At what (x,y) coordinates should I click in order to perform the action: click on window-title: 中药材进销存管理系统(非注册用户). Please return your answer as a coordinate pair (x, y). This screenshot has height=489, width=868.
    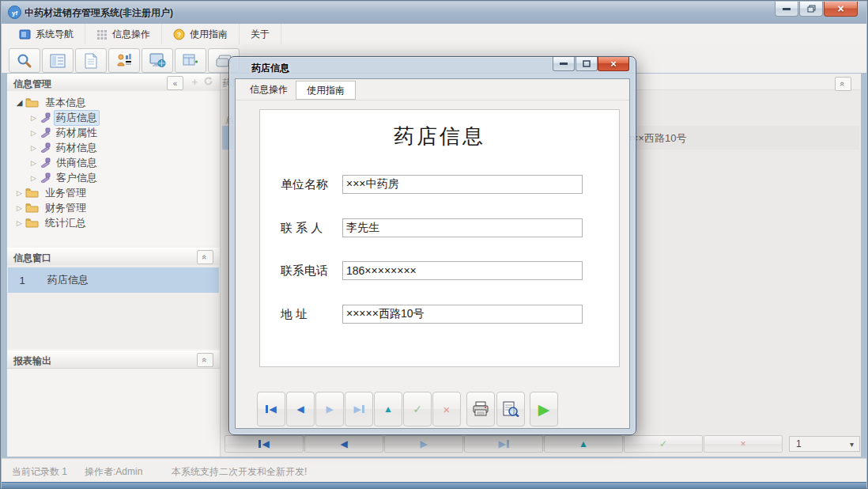
    Looking at the image, I should click on (99, 13).